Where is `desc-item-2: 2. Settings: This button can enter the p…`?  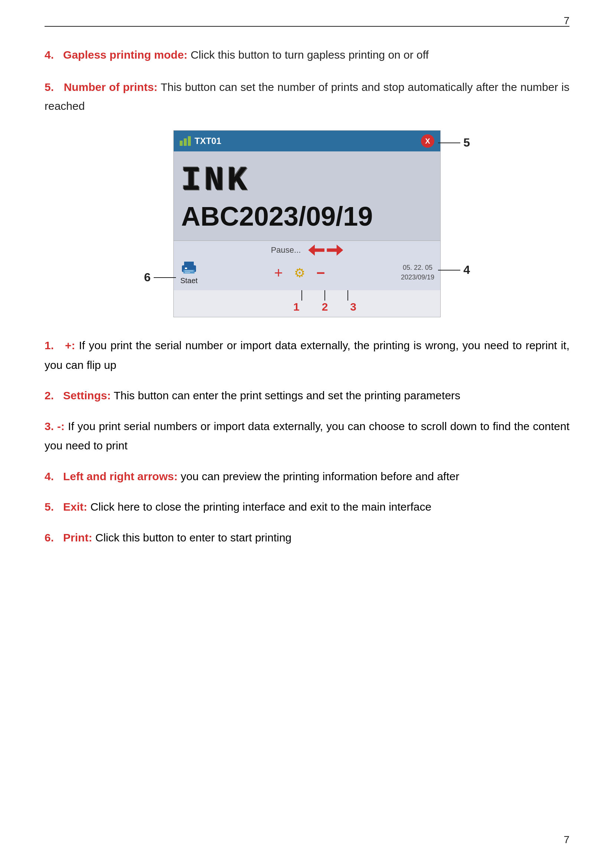 desc-item-2: 2. Settings: This button can enter the p… is located at coordinates (307, 396).